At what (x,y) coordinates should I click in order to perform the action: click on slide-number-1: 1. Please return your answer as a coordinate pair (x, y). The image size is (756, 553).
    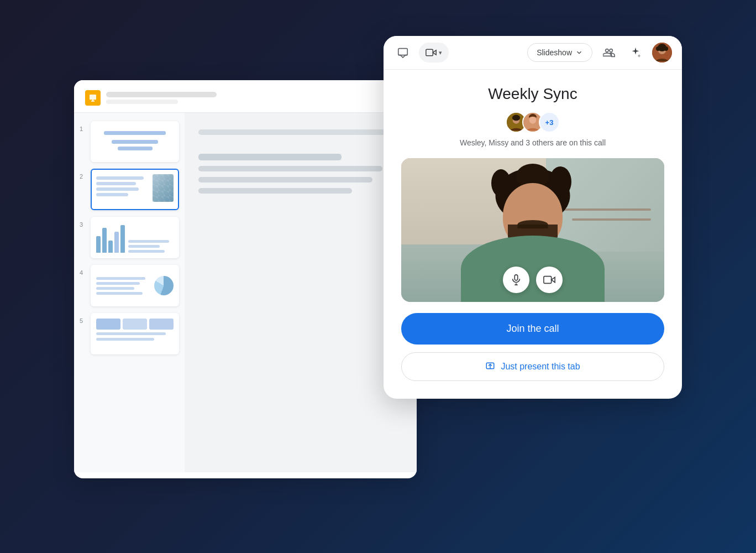
    Looking at the image, I should click on (83, 129).